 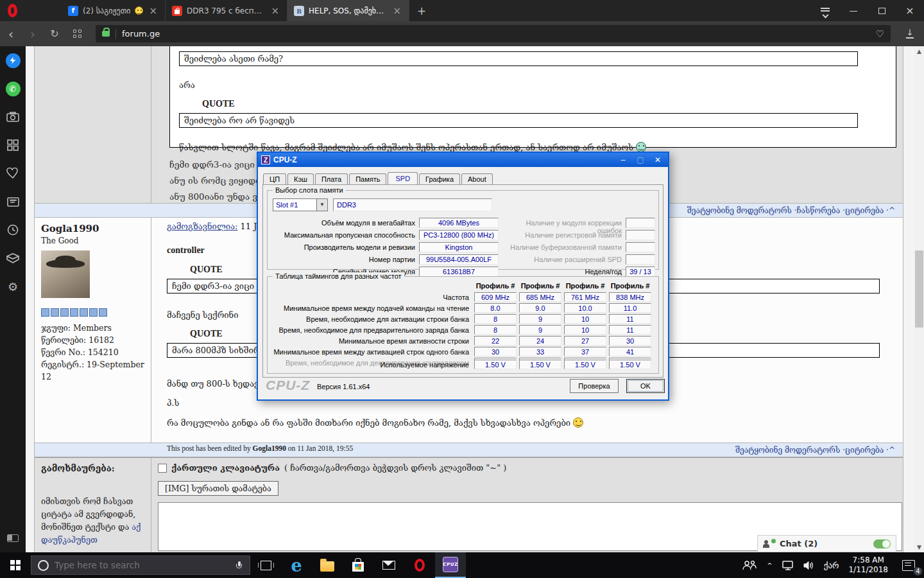 I want to click on validate-button: Проверка, so click(x=594, y=386).